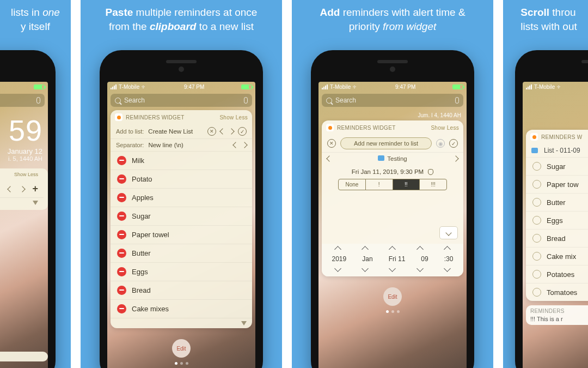 This screenshot has height=368, width=588. What do you see at coordinates (365, 268) in the screenshot?
I see `month-down` at bounding box center [365, 268].